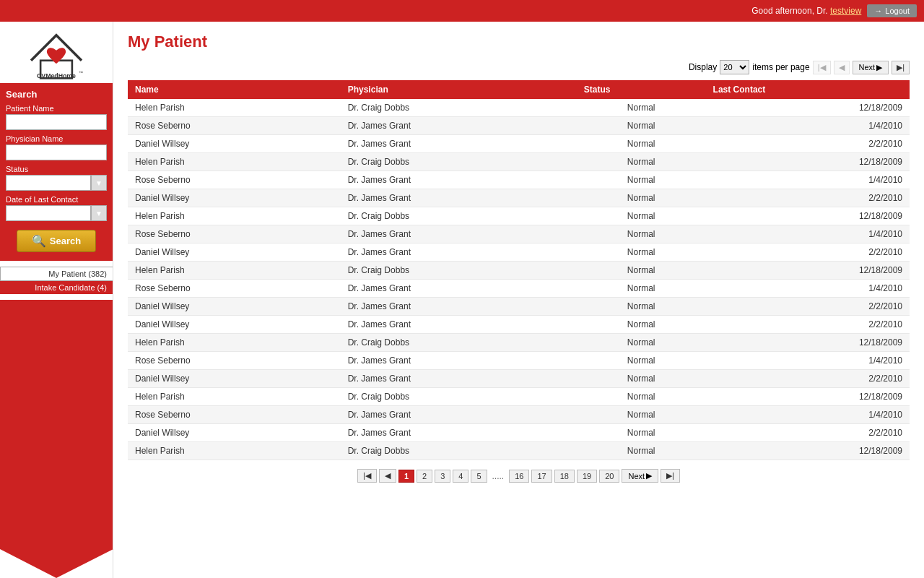 The width and height of the screenshot is (924, 578). Describe the element at coordinates (234, 434) in the screenshot. I see `cell-18-0: Daniel Willsey` at that location.